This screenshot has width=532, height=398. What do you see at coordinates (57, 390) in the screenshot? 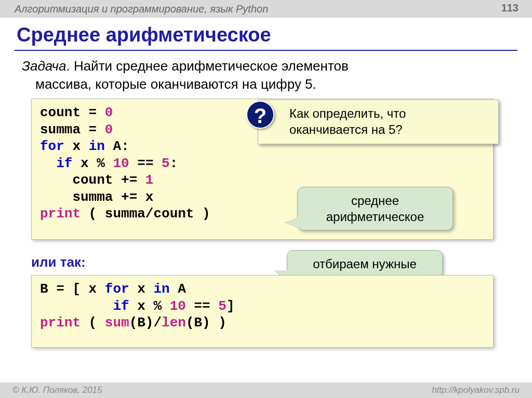
I see `footer-copyright: © К.Ю. Поляков, 2015` at bounding box center [57, 390].